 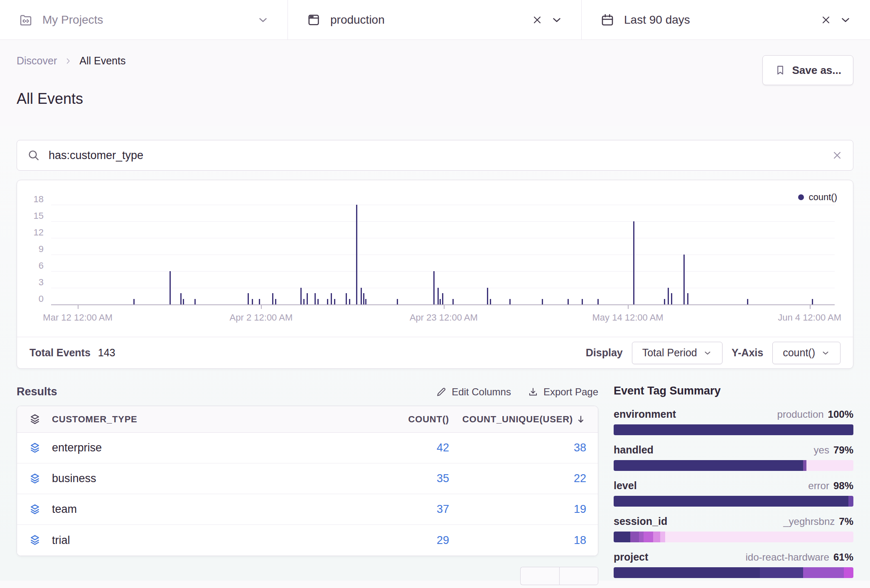 I want to click on sort-desc-icon, so click(x=581, y=419).